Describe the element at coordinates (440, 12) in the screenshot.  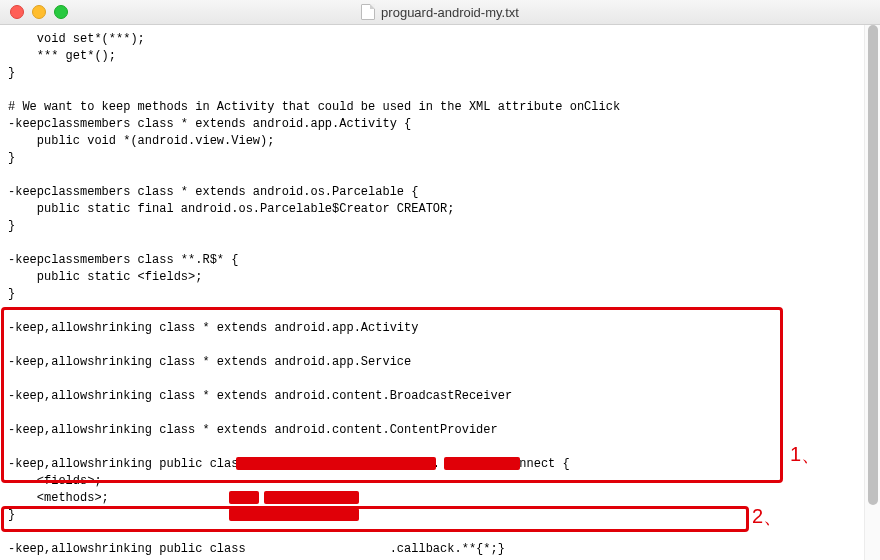
I see `titlebar: proguard-android-my.txt` at that location.